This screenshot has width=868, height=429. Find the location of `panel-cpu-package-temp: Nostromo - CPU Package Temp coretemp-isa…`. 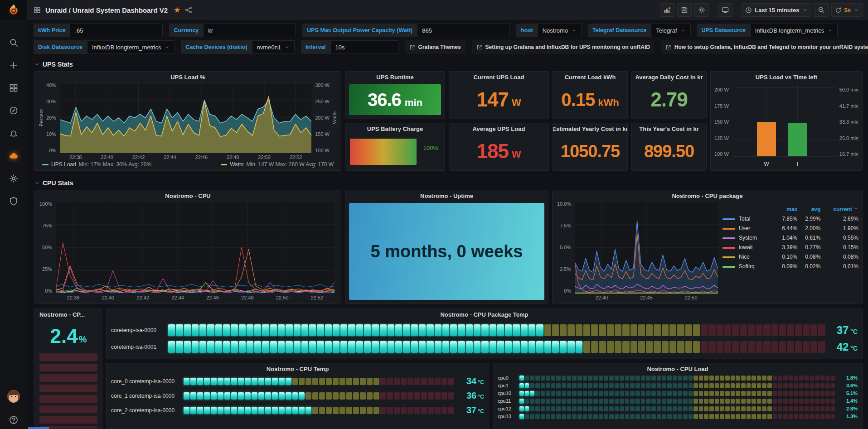

panel-cpu-package-temp: Nostromo - CPU Package Temp coretemp-isa… is located at coordinates (484, 334).